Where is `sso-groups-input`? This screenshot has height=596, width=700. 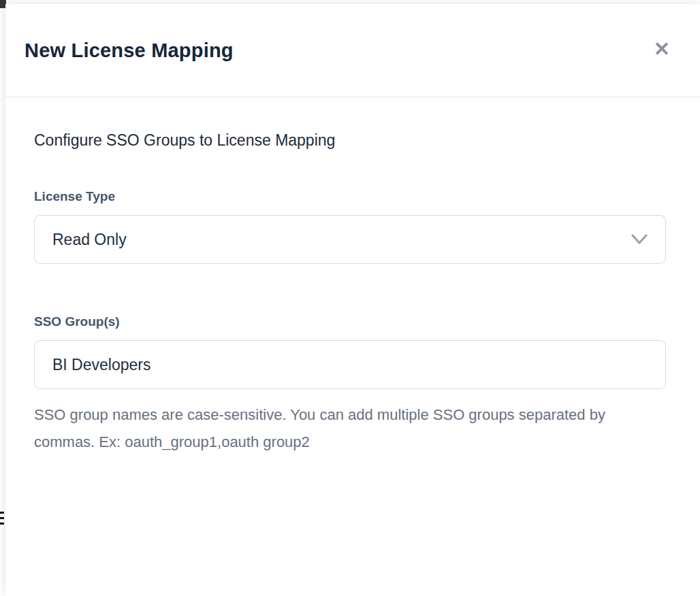
sso-groups-input is located at coordinates (350, 365).